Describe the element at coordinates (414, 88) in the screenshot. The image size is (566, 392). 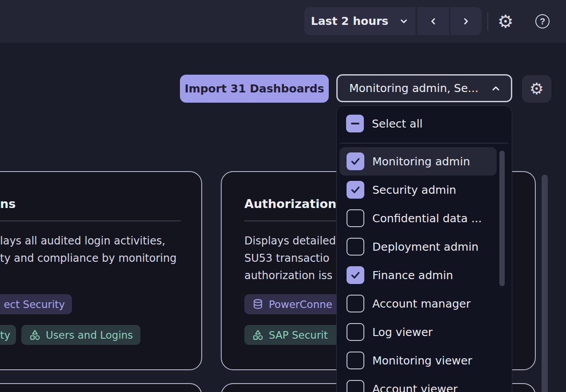
I see `roles-multiselect-value: Monitoring admin, Se...` at that location.